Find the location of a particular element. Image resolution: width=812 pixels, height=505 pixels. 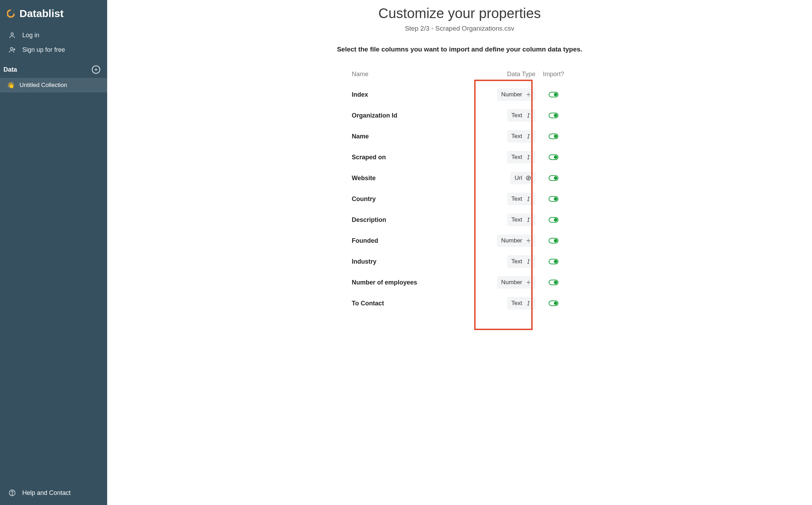

nav-item-label: Log in is located at coordinates (31, 35).